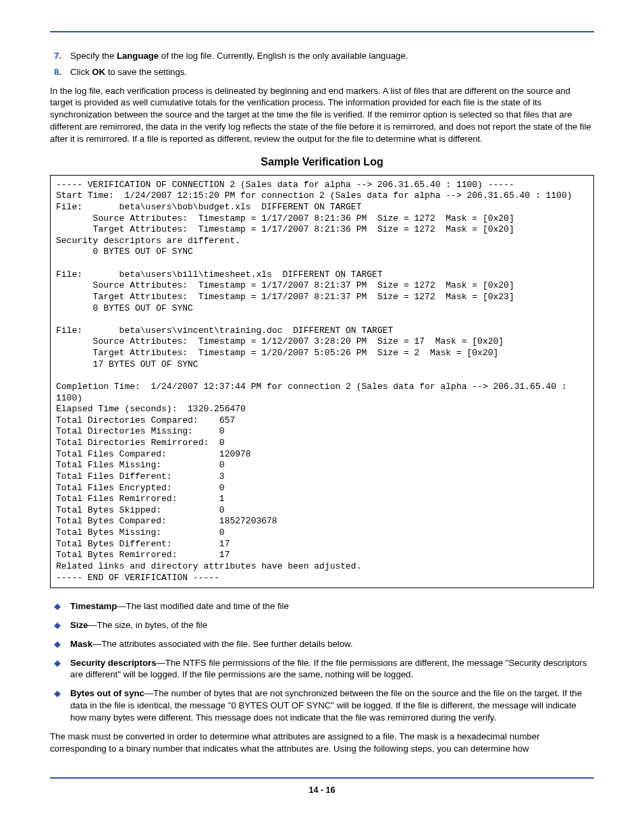  What do you see at coordinates (322, 162) in the screenshot?
I see `section-title: Sample Verification Log` at bounding box center [322, 162].